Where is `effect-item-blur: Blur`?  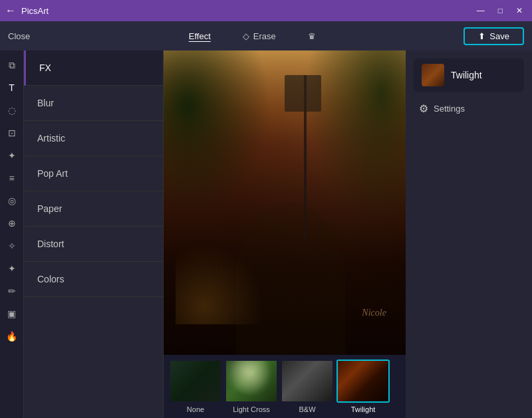
effect-item-blur: Blur is located at coordinates (93, 104).